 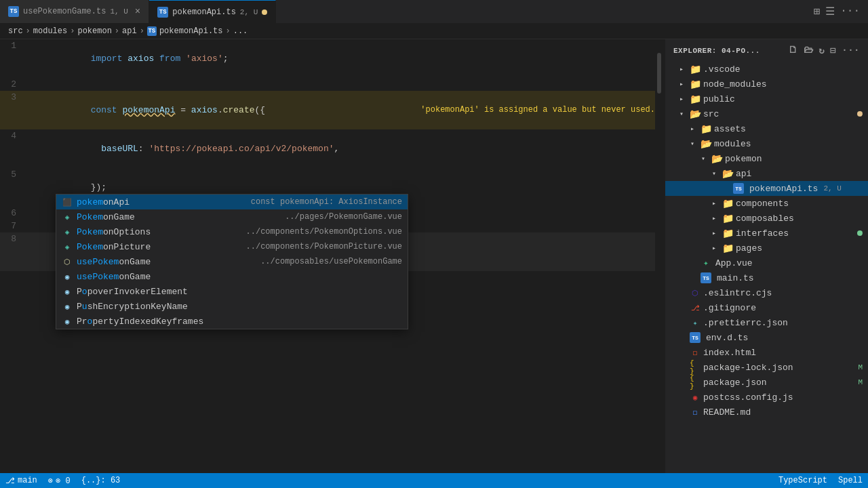 What do you see at coordinates (138, 12) in the screenshot?
I see `tab-close-1: ×` at bounding box center [138, 12].